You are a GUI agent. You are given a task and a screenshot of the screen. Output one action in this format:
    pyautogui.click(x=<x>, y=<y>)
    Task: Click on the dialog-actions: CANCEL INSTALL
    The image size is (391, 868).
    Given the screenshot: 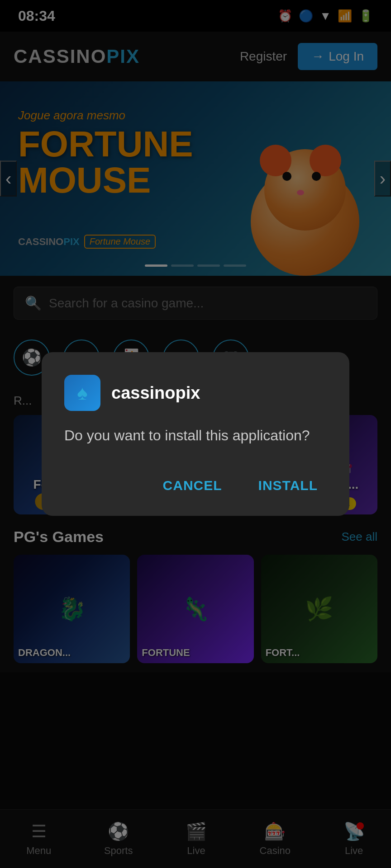 What is the action you would take?
    pyautogui.click(x=196, y=486)
    